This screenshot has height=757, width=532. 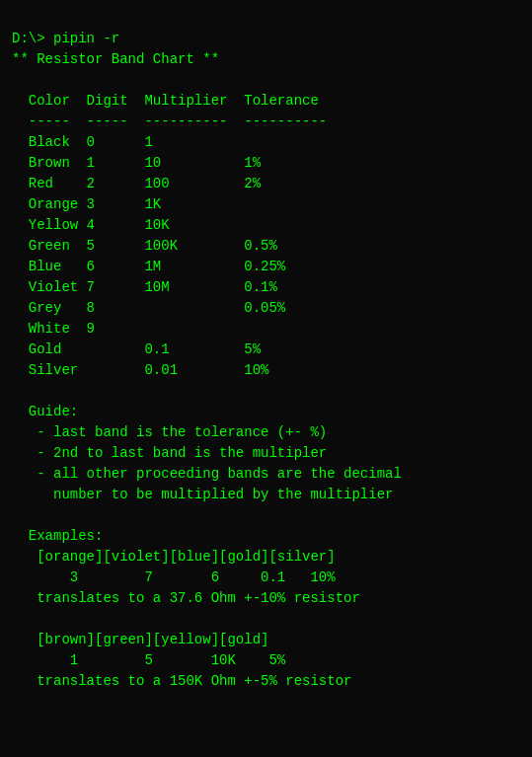 I want to click on terminal-line: ** Resistor Band Chart **, so click(x=266, y=59).